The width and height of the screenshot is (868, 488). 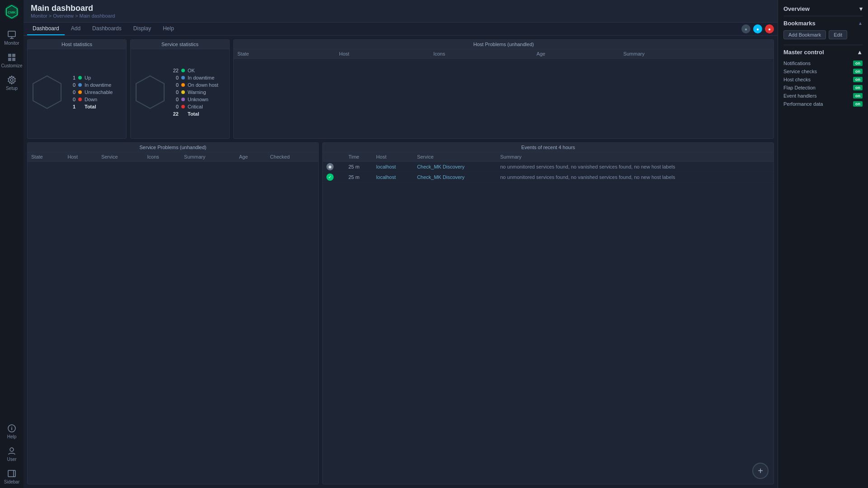 What do you see at coordinates (94, 85) in the screenshot?
I see `host-stat-downtime: 0 In downtime` at bounding box center [94, 85].